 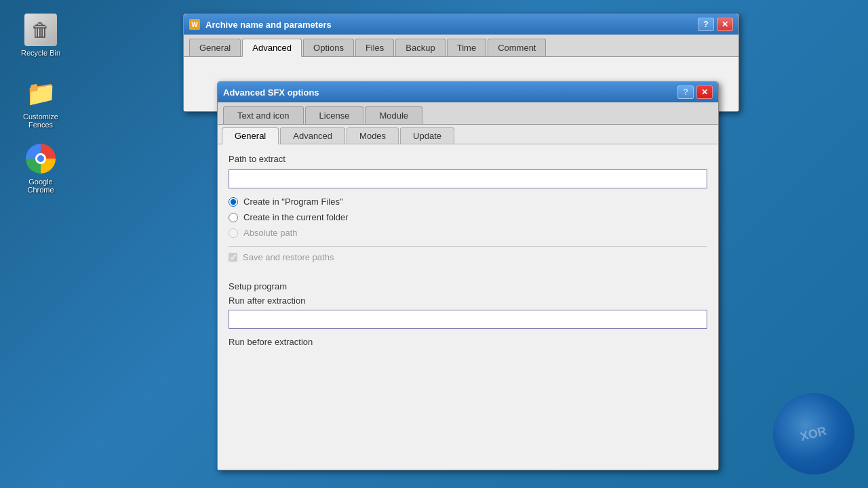 I want to click on radio-program-files: Create in "Program Files", so click(x=468, y=202).